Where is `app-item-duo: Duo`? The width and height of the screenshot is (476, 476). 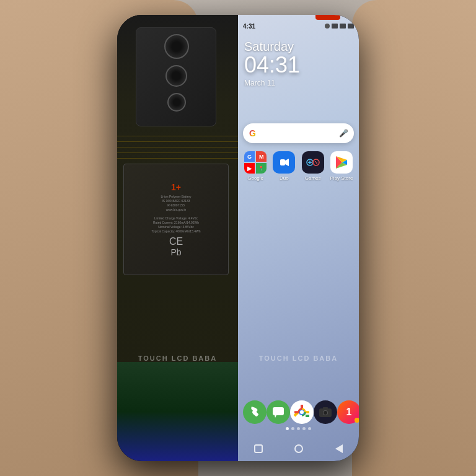
app-item-duo: Duo is located at coordinates (284, 166).